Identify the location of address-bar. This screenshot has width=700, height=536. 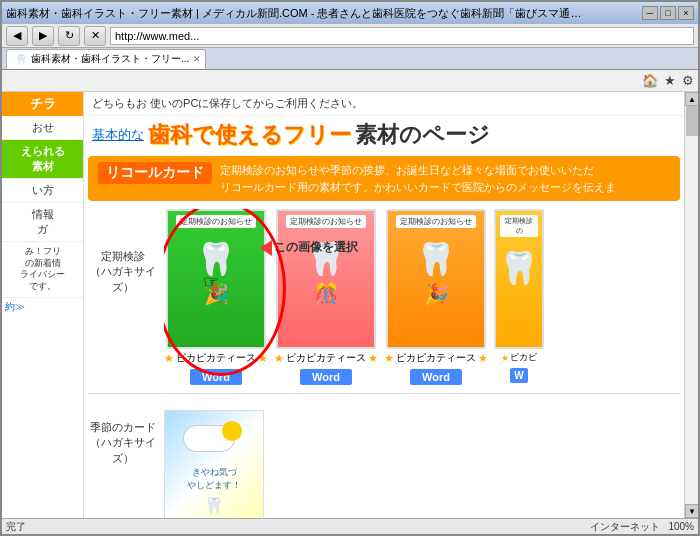
(402, 36).